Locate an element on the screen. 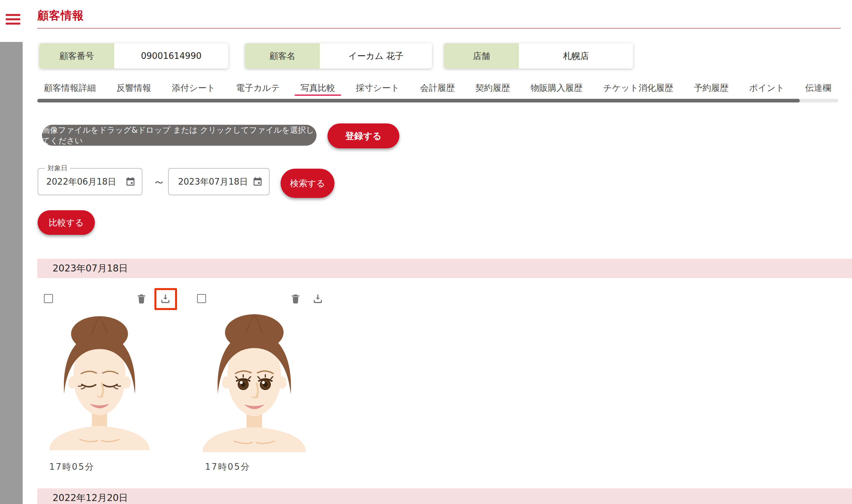 This screenshot has width=852, height=504. image-dropzone: 画像ファイルをドラッグ&ドロップ または クリックしてファイルを選択してください is located at coordinates (179, 135).